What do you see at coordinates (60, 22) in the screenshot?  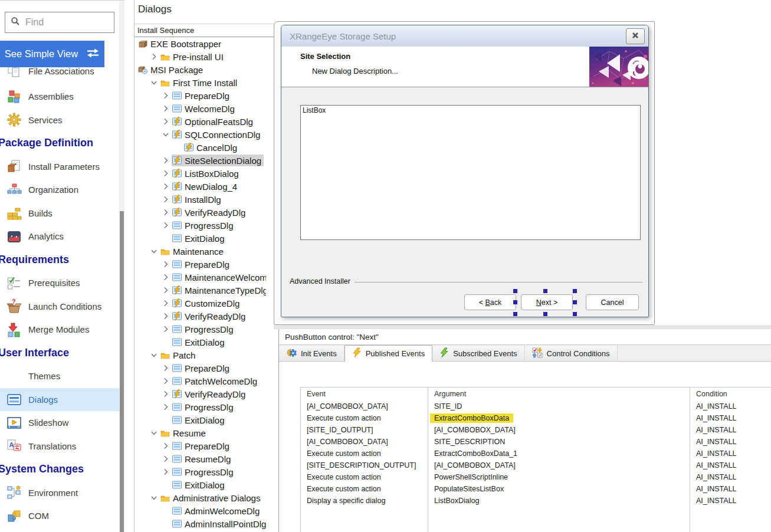 I see `find-search-box` at bounding box center [60, 22].